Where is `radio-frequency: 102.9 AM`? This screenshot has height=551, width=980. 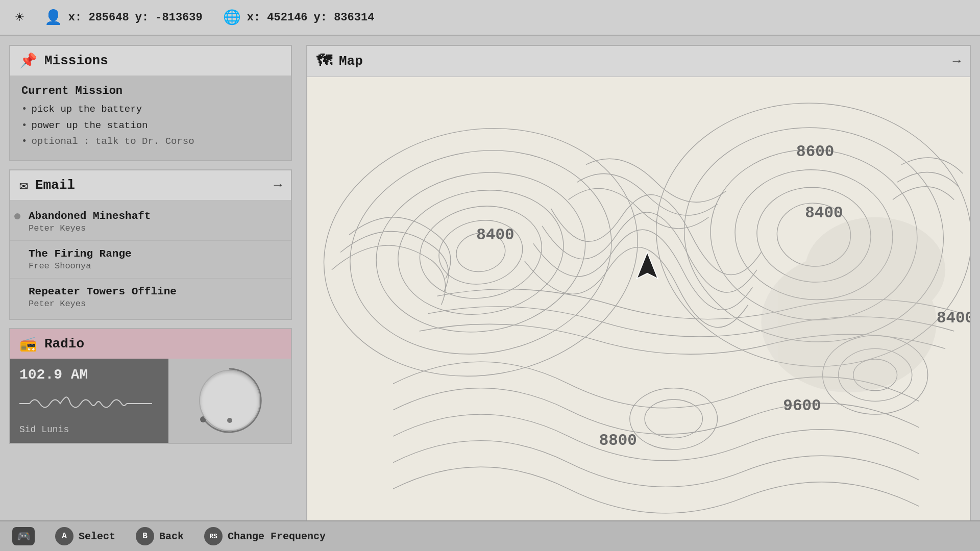 radio-frequency: 102.9 AM is located at coordinates (89, 374).